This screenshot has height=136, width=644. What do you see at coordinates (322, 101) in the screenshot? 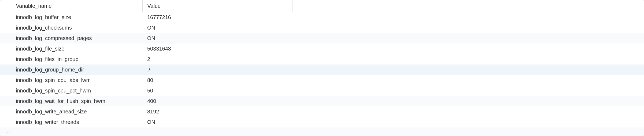
I see `table-row: innodb_log_wait_for_flush_spin_hwm400` at bounding box center [322, 101].